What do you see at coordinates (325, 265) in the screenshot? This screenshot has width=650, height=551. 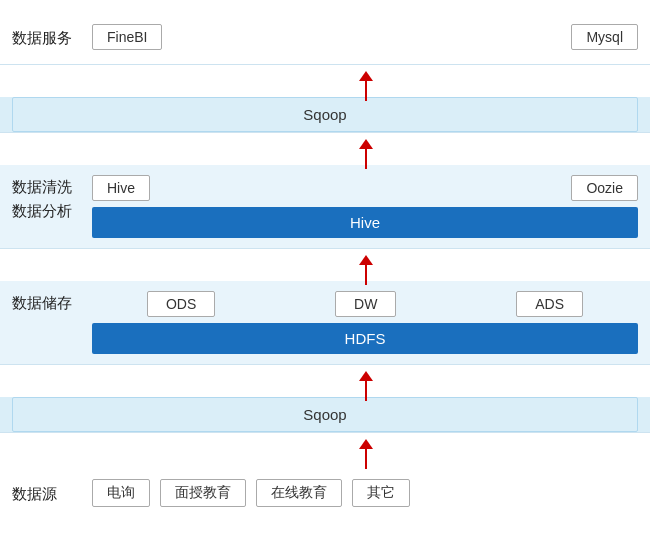 I see `arrow-3-row` at bounding box center [325, 265].